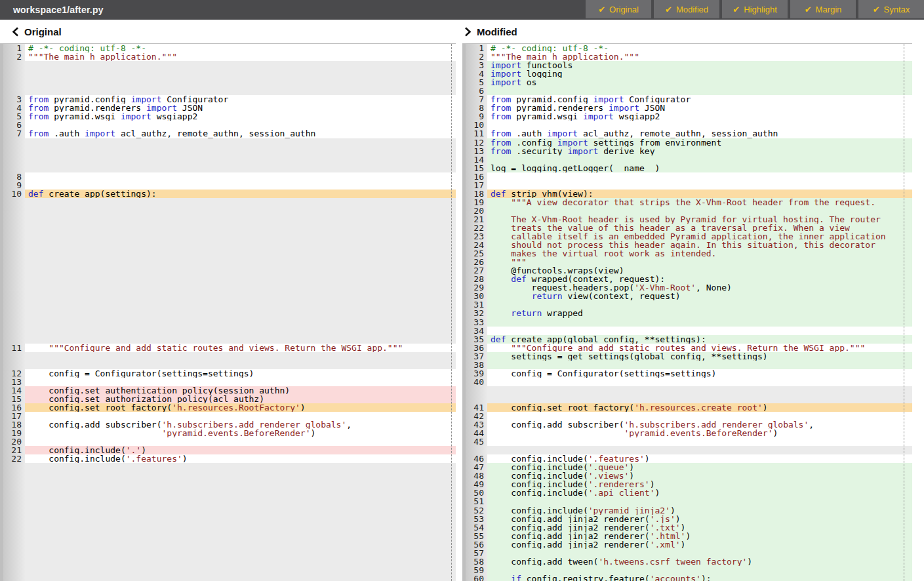  I want to click on code-text: config.add_tween('h.tweens.csrf_tween_fa…, so click(700, 561).